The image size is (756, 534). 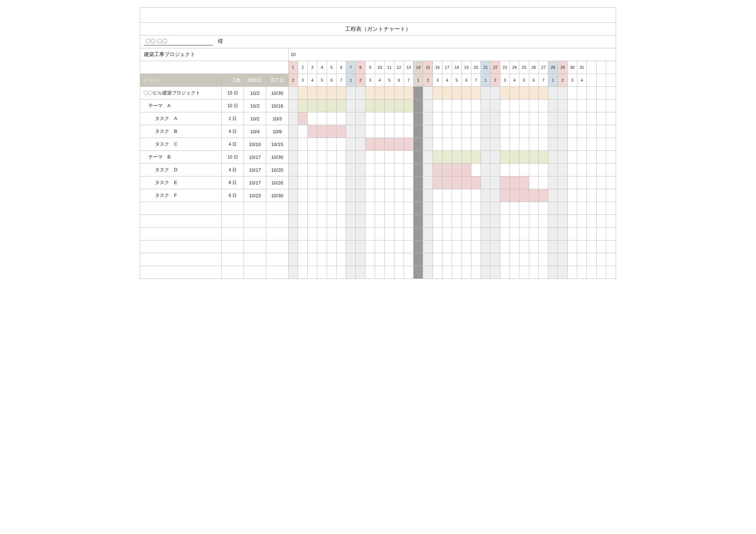 I want to click on task-end: 10/30, so click(x=277, y=195).